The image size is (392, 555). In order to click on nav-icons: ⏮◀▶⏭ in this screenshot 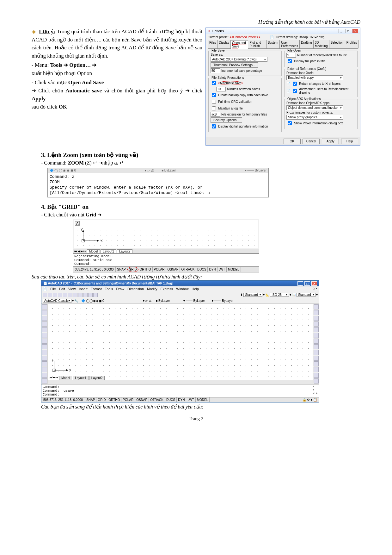, I will do `click(54, 378)`.